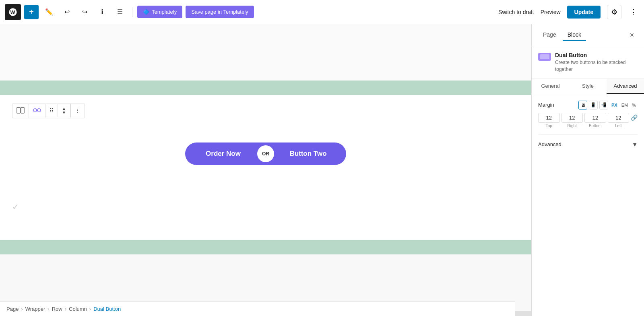  I want to click on margin-header-row: Margin 🖥 📱 📲, so click(588, 105).